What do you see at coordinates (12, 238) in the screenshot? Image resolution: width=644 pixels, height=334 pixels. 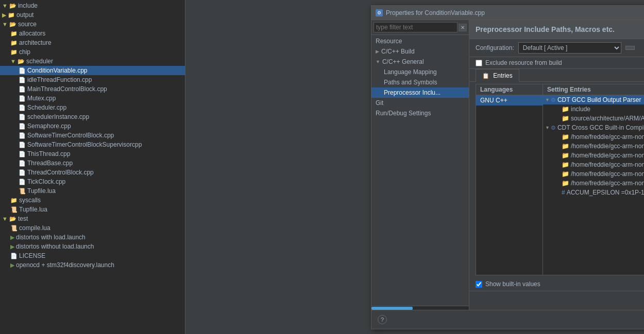 I see `launch-file-icon: ▶` at bounding box center [12, 238].